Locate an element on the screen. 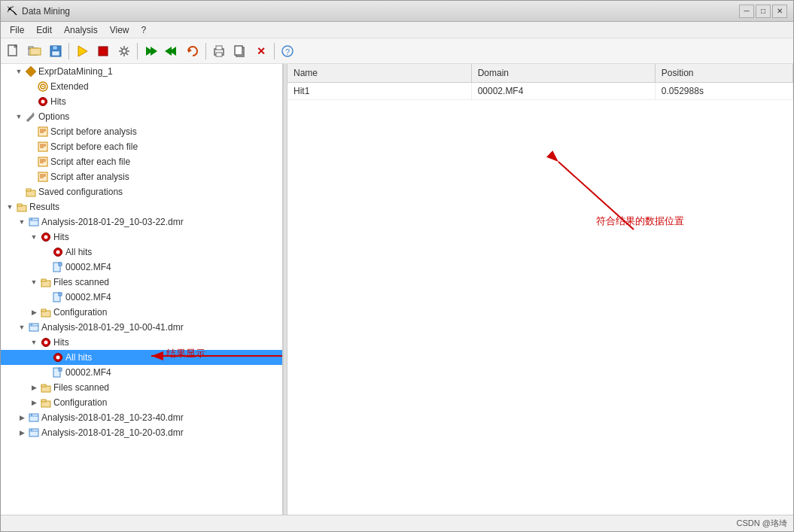  tree-item-analysis-1: ▼ Analysis-2018-01-29_10-03-22.dmr is located at coordinates (141, 222).